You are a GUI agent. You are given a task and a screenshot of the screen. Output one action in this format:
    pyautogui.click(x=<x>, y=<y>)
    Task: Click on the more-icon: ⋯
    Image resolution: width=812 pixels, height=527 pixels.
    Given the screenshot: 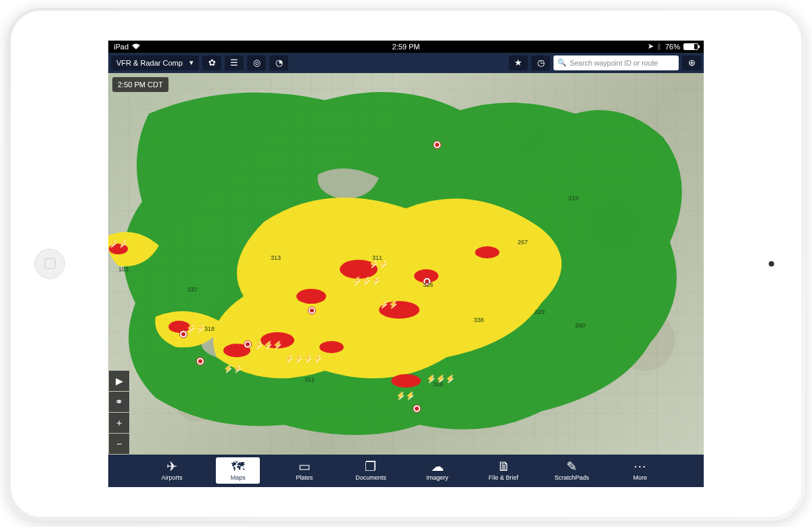 What is the action you would take?
    pyautogui.click(x=640, y=467)
    